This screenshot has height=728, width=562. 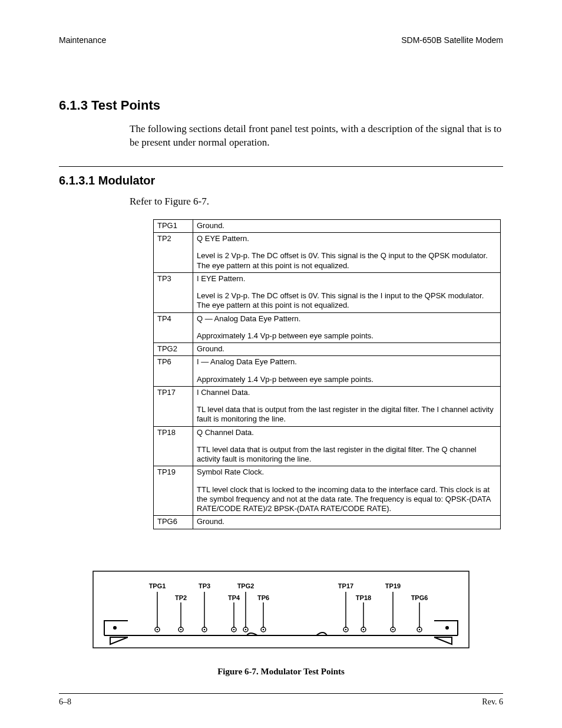 I want to click on header-right: SDM-650B Satellite Modem, so click(x=452, y=40).